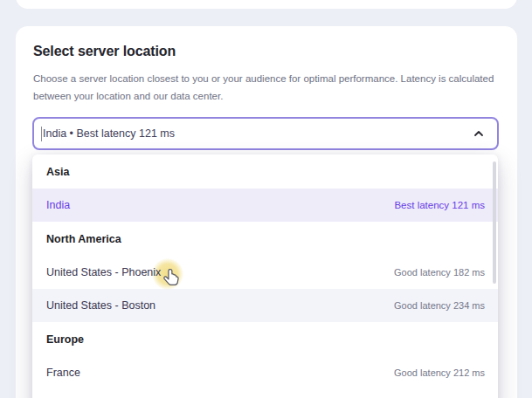  Describe the element at coordinates (42, 134) in the screenshot. I see `text-caret` at that location.